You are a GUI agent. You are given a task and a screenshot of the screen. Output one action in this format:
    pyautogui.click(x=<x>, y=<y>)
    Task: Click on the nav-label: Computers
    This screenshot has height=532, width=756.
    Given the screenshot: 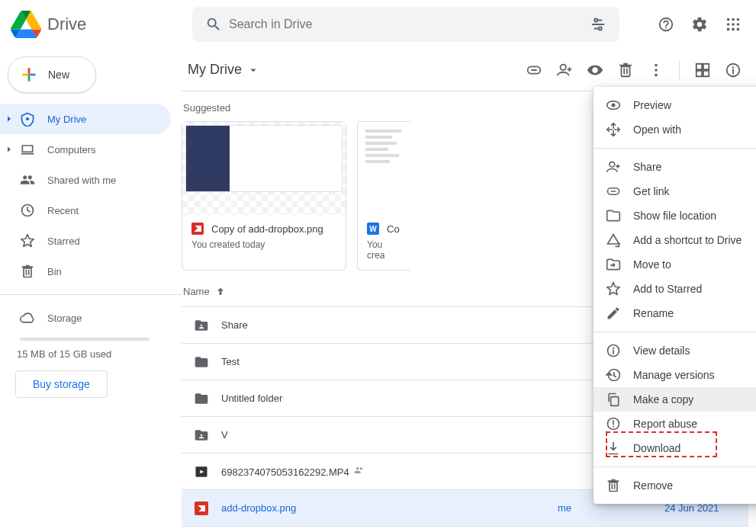 What is the action you would take?
    pyautogui.click(x=72, y=149)
    